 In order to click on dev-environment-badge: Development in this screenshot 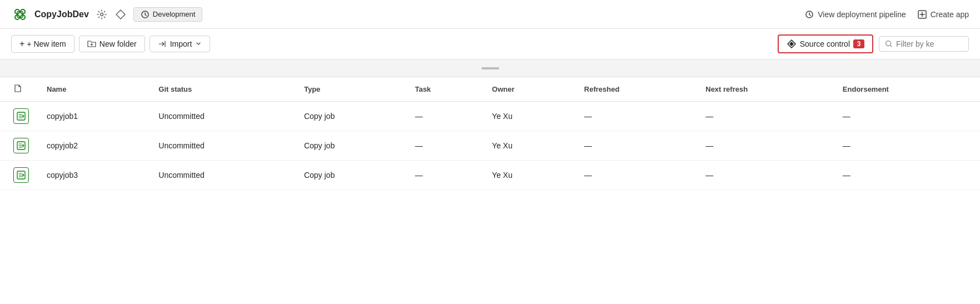, I will do `click(168, 14)`.